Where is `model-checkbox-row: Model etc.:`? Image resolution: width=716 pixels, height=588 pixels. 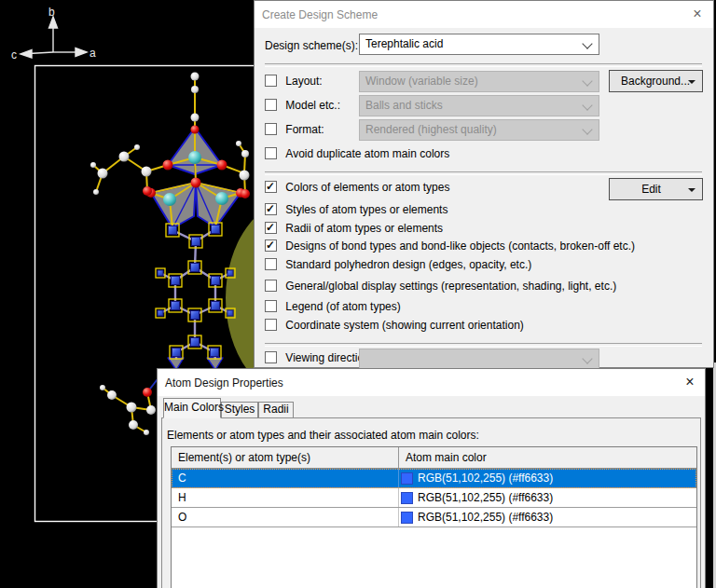
model-checkbox-row: Model etc.: is located at coordinates (302, 106).